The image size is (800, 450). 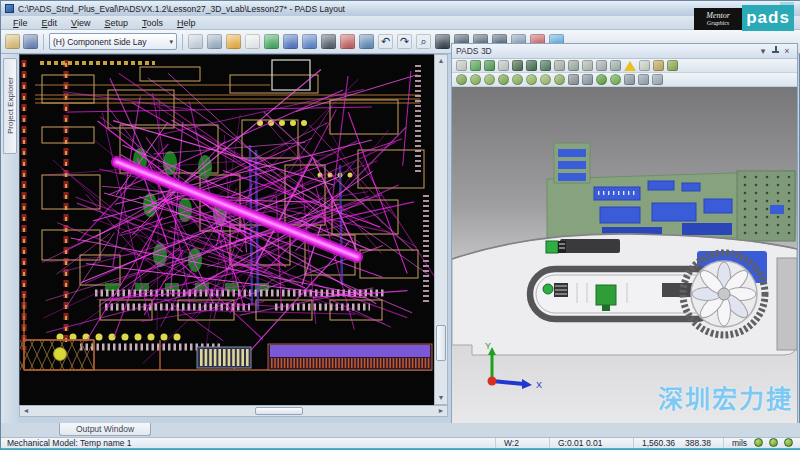 I want to click on file-icon-group, so click(x=22, y=42).